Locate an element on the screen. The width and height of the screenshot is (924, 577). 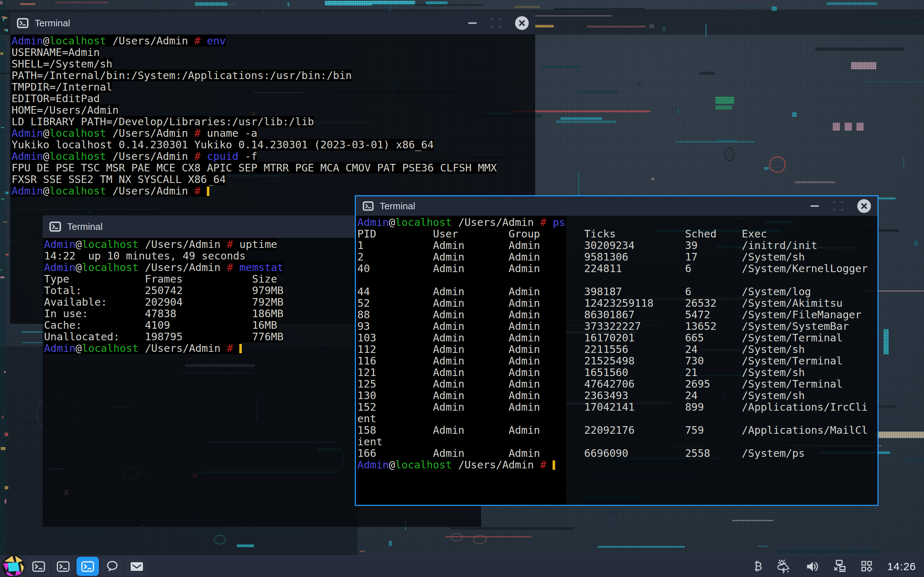
speech-bubble-icon is located at coordinates (112, 567).